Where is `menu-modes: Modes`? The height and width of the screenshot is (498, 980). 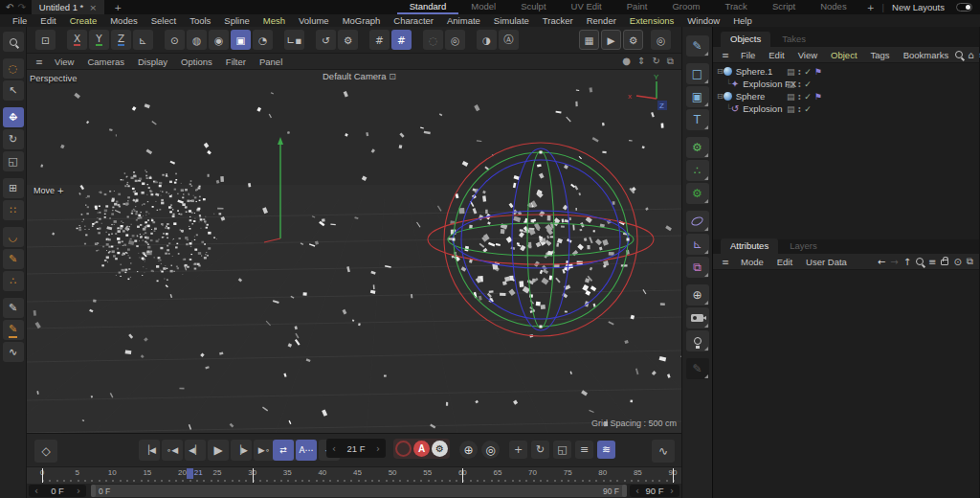
menu-modes: Modes is located at coordinates (124, 21).